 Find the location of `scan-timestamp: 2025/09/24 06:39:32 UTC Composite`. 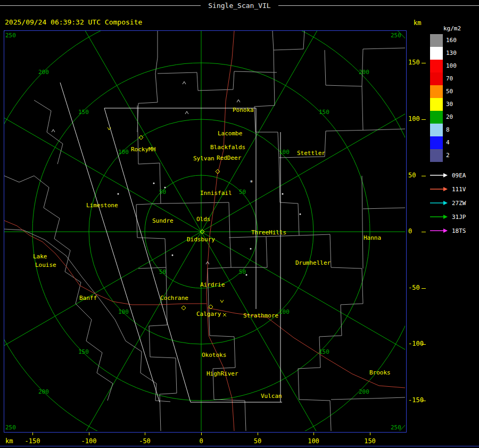

scan-timestamp: 2025/09/24 06:39:32 UTC Composite is located at coordinates (73, 22).